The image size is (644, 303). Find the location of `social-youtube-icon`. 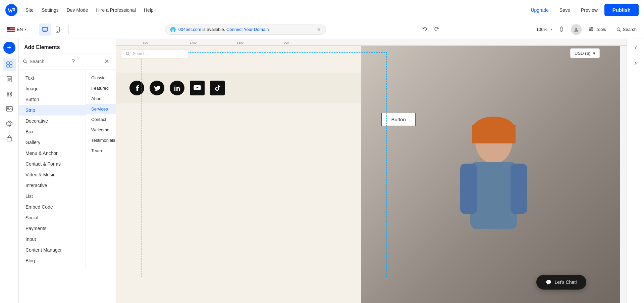

social-youtube-icon is located at coordinates (197, 88).